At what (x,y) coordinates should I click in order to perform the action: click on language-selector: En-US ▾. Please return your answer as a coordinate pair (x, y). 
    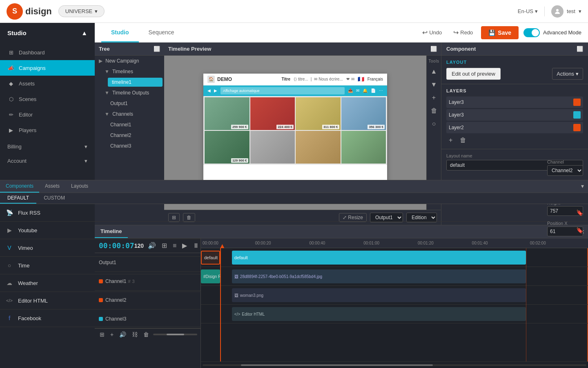
    Looking at the image, I should click on (528, 11).